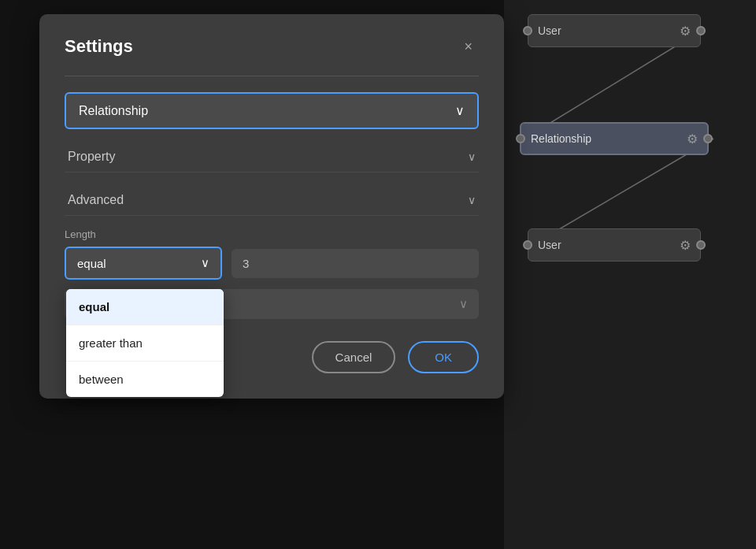  I want to click on node-relationship: Relationship ⚙, so click(614, 139).